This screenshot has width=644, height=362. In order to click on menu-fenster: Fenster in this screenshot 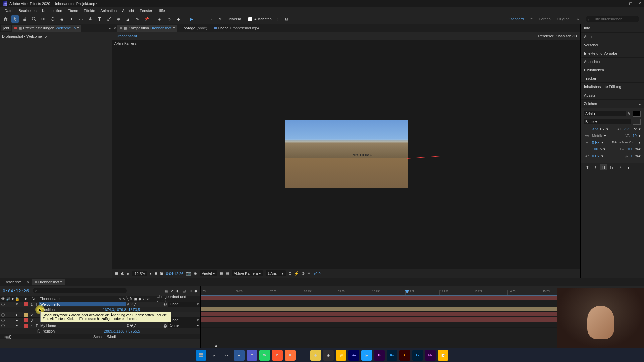, I will do `click(146, 11)`.